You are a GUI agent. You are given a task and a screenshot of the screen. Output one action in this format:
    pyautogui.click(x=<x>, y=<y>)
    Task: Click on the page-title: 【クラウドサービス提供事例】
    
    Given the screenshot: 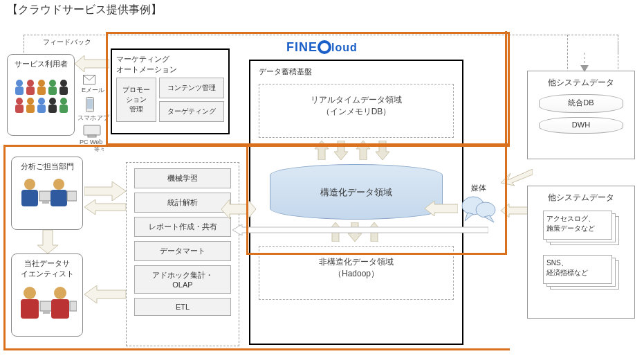 What is the action you would take?
    pyautogui.click(x=84, y=10)
    